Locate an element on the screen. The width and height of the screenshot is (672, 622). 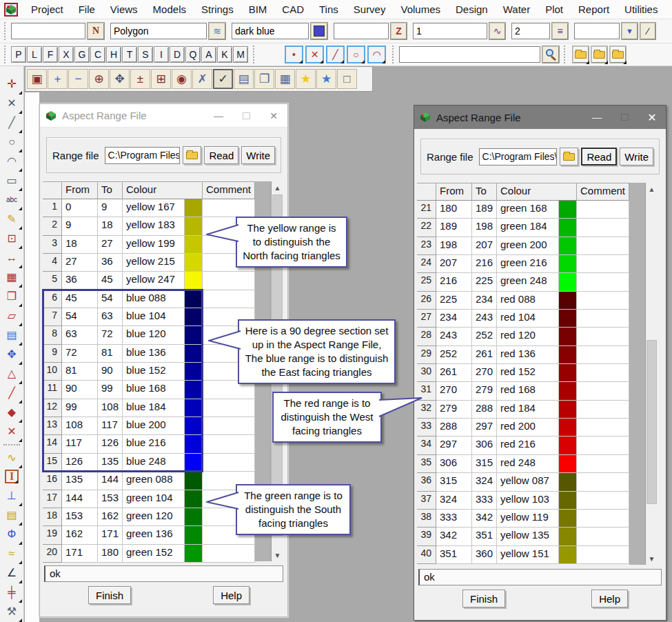
to-cell: 144 is located at coordinates (110, 481).